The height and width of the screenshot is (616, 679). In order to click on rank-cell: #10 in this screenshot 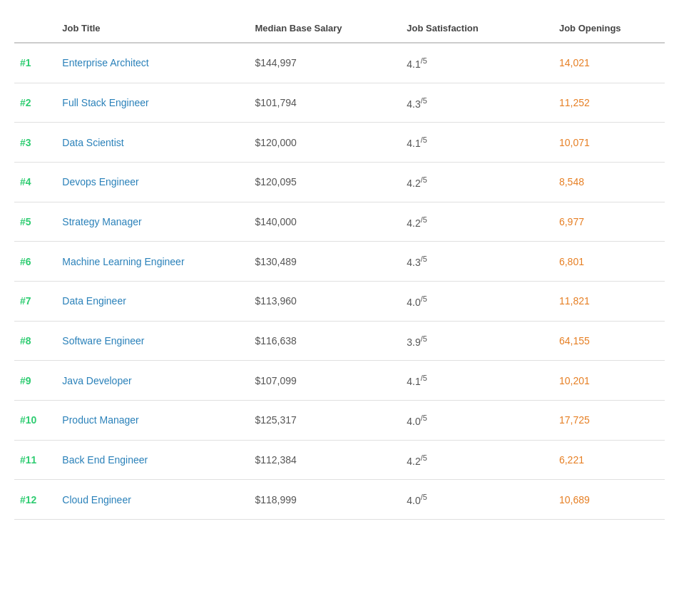, I will do `click(36, 420)`.